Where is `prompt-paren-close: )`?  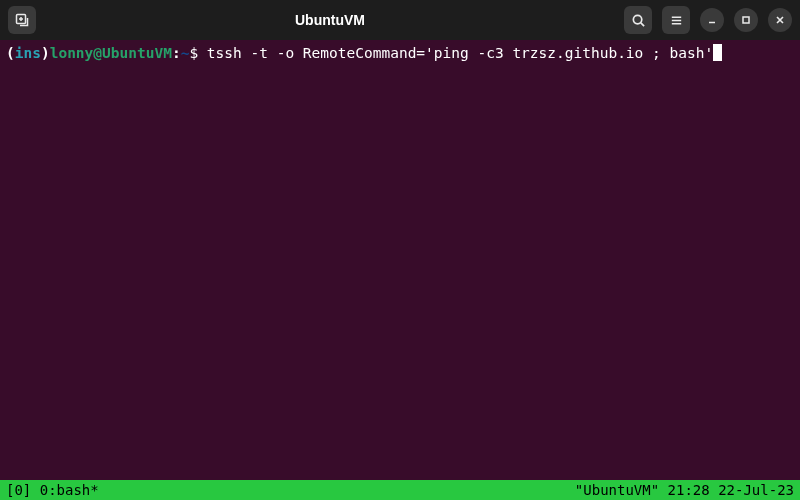
prompt-paren-close: ) is located at coordinates (46, 53).